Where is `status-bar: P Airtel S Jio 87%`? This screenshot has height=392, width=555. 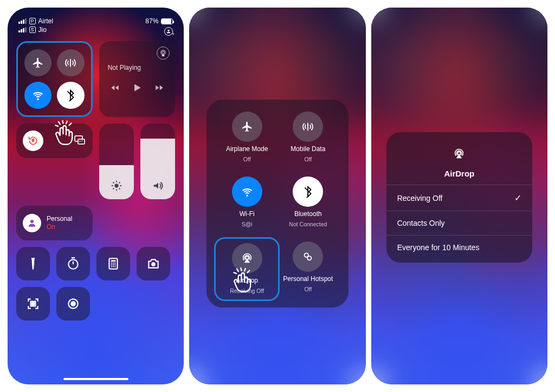 status-bar: P Airtel S Jio 87% is located at coordinates (95, 24).